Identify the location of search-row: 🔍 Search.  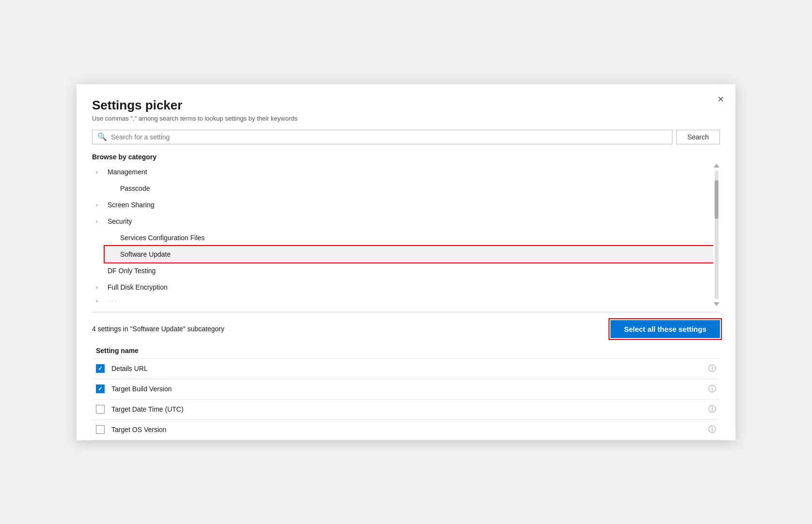
(406, 137).